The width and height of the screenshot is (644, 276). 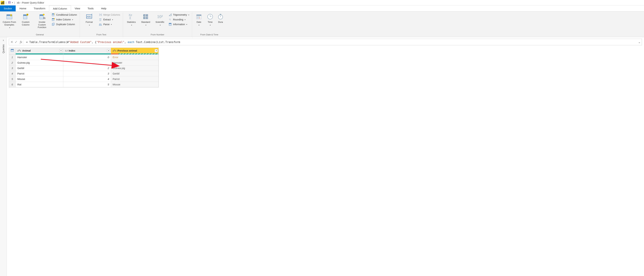 I want to click on index-column-button: Index Column ▾, so click(x=62, y=19).